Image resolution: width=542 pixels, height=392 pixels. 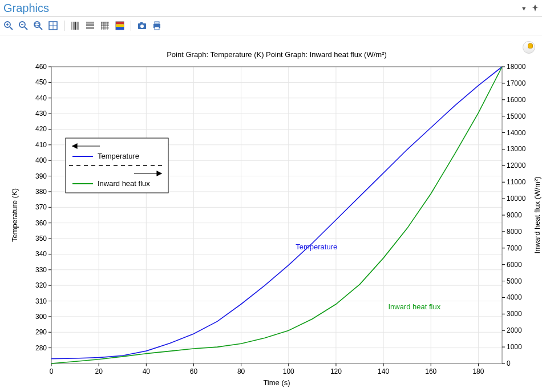 What do you see at coordinates (531, 8) in the screenshot?
I see `panel-window-controls: ▾` at bounding box center [531, 8].